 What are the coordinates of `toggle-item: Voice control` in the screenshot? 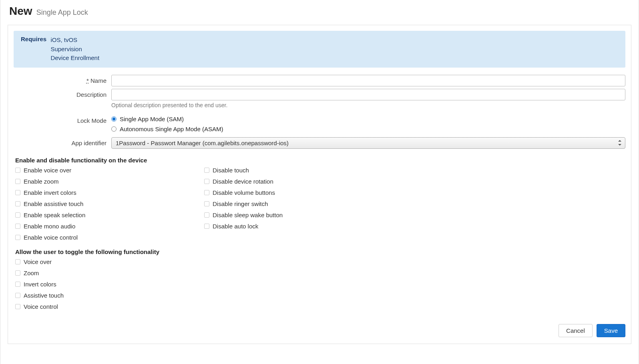 It's located at (323, 306).